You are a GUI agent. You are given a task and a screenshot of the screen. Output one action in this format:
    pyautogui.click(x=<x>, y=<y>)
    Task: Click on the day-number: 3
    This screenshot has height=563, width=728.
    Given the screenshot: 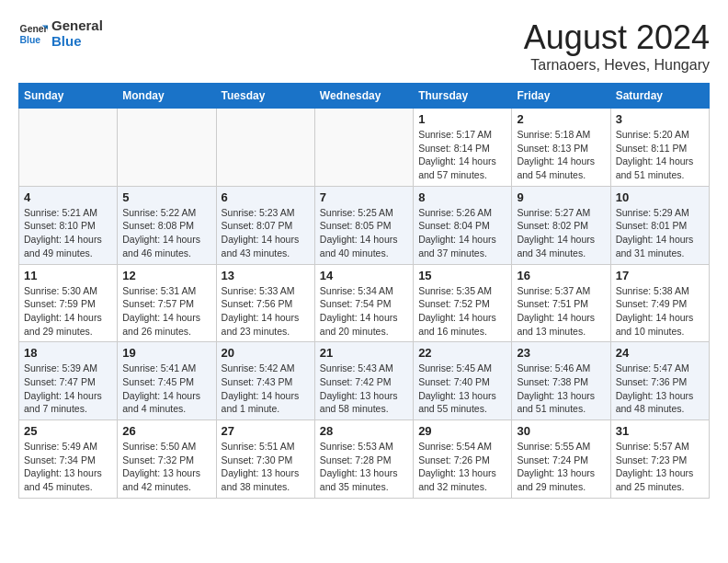 What is the action you would take?
    pyautogui.click(x=660, y=120)
    